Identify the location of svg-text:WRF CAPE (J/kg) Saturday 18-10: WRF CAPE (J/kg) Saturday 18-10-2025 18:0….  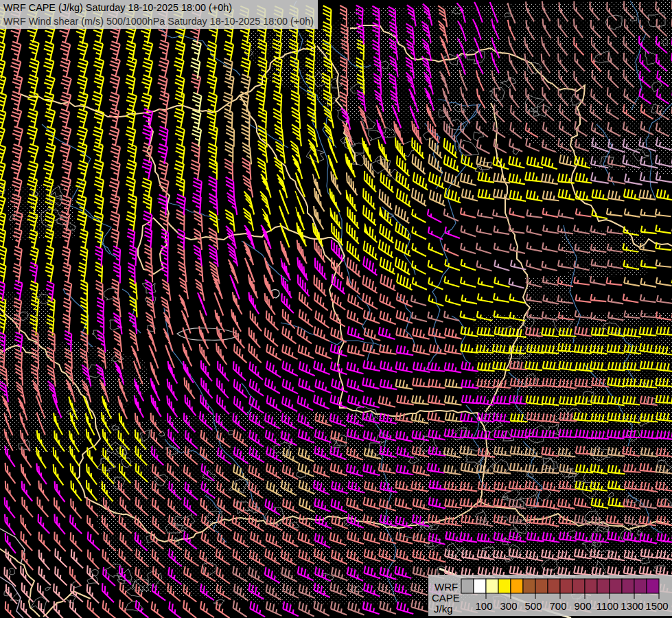
(118, 7).